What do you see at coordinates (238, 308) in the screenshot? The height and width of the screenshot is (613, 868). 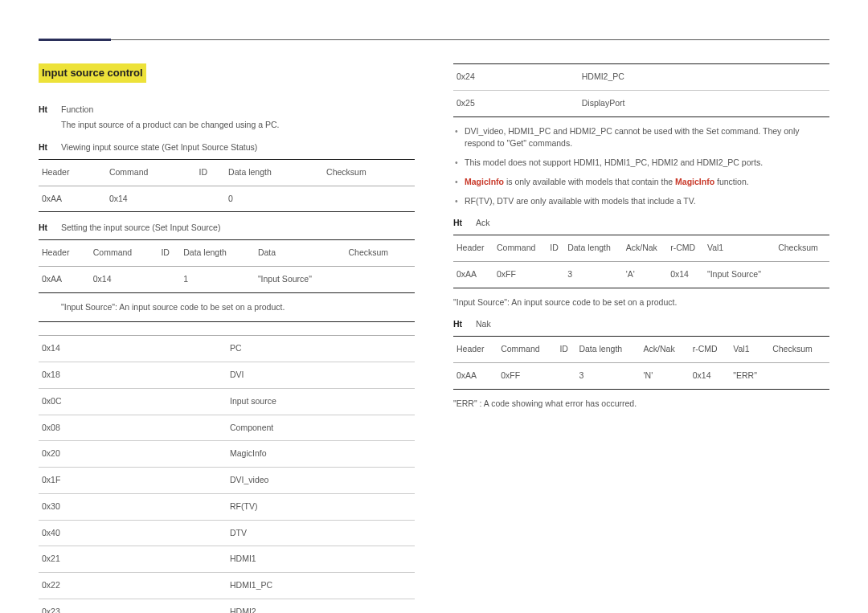 I see `note-input-source: "Input Source": An input source code to …` at bounding box center [238, 308].